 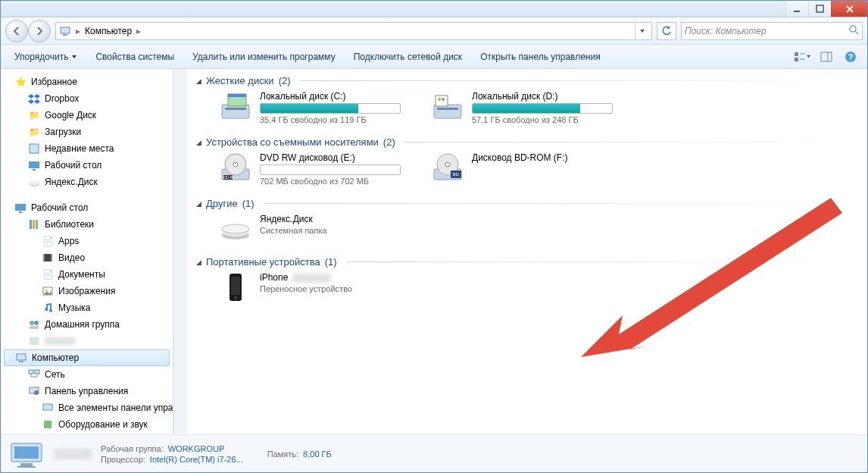 I want to click on system-properties-button: Свойства системы, so click(x=135, y=57).